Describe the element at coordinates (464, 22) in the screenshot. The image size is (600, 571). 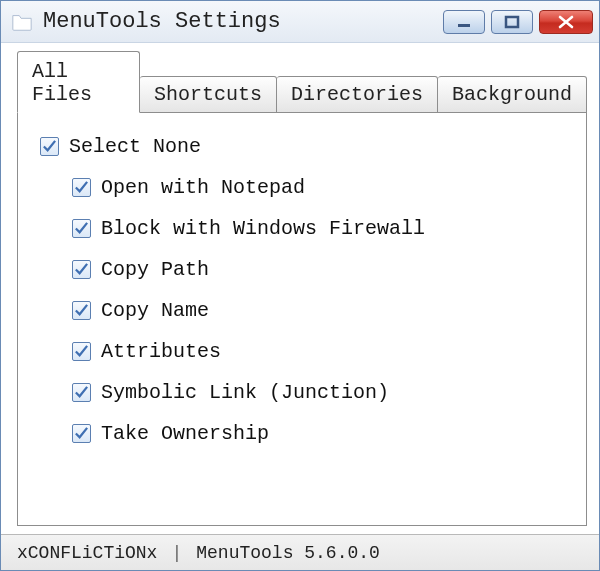
I see `minimize-button` at that location.